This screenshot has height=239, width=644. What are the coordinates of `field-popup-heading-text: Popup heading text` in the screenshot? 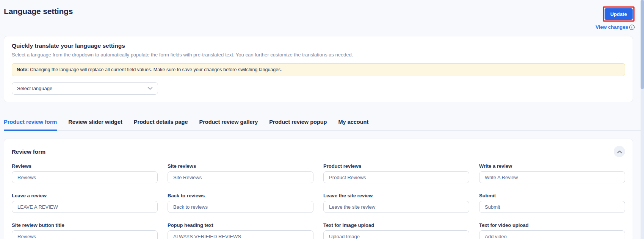 It's located at (240, 231).